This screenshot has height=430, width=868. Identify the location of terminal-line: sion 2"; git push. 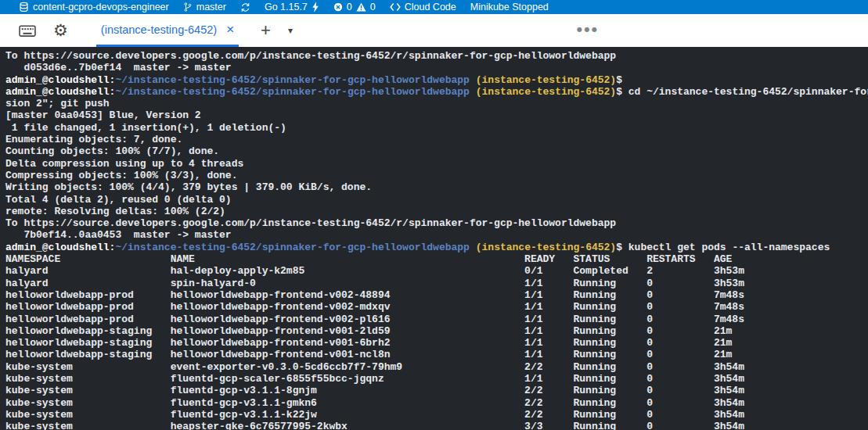
(437, 103).